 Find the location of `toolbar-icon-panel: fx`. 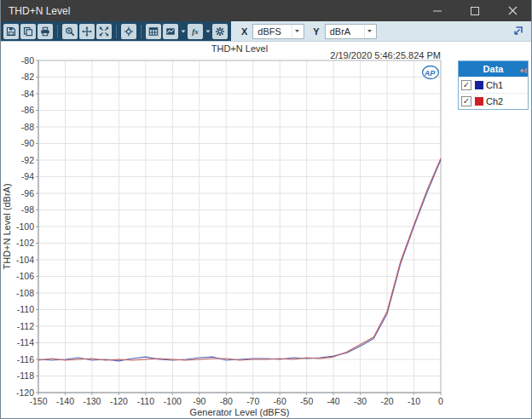

toolbar-icon-panel: fx is located at coordinates (116, 31).